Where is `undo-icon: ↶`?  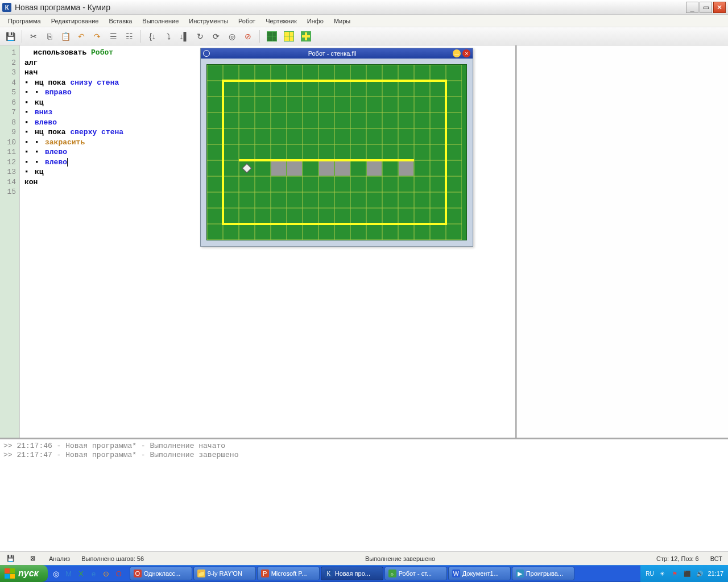 undo-icon: ↶ is located at coordinates (81, 36).